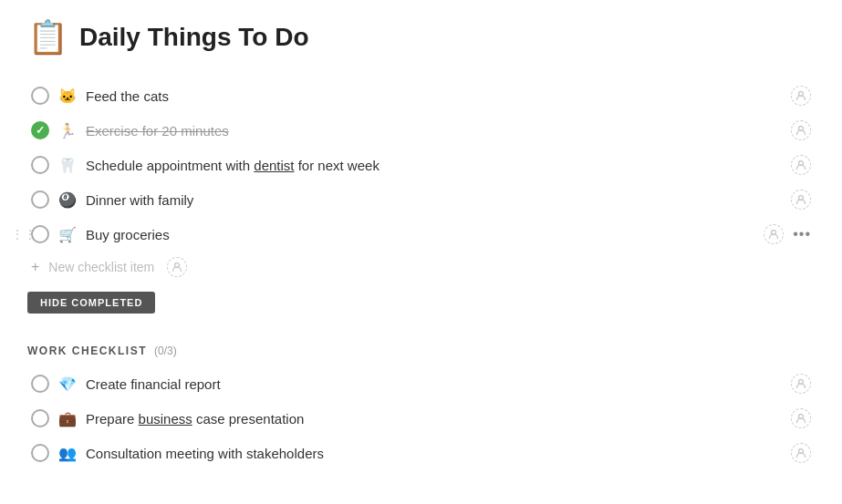 This screenshot has height=504, width=842. What do you see at coordinates (421, 165) in the screenshot?
I see `list-item: 🦷 Schedule appointment with dentist for …` at bounding box center [421, 165].